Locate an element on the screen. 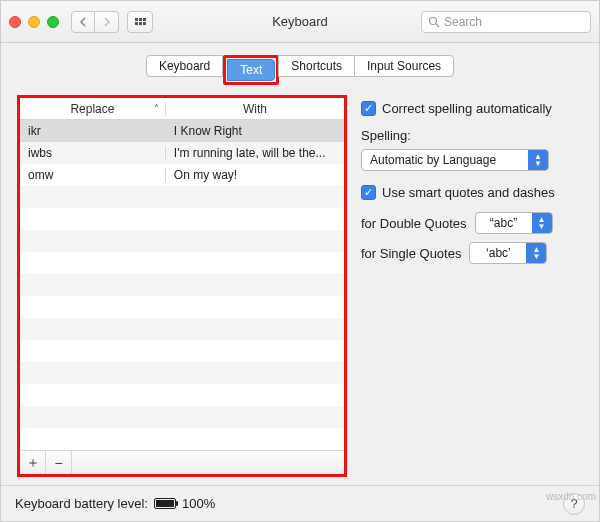 Image resolution: width=600 pixels, height=522 pixels. smart-quotes-label: Use smart quotes and dashes is located at coordinates (468, 192).